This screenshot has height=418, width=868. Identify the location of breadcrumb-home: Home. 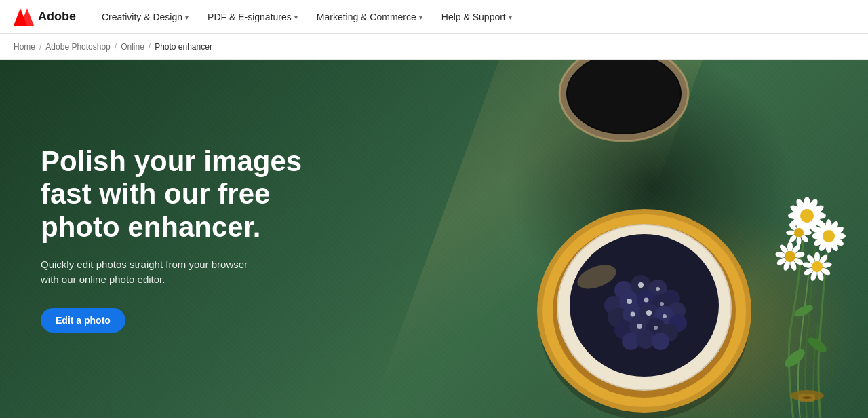
(24, 47).